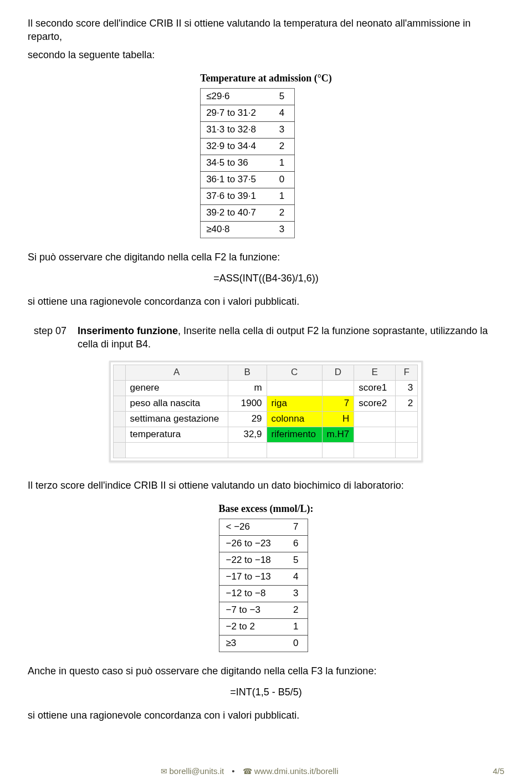 The width and height of the screenshot is (532, 784). Describe the element at coordinates (176, 403) in the screenshot. I see `ss-cell: peso alla nascita` at that location.